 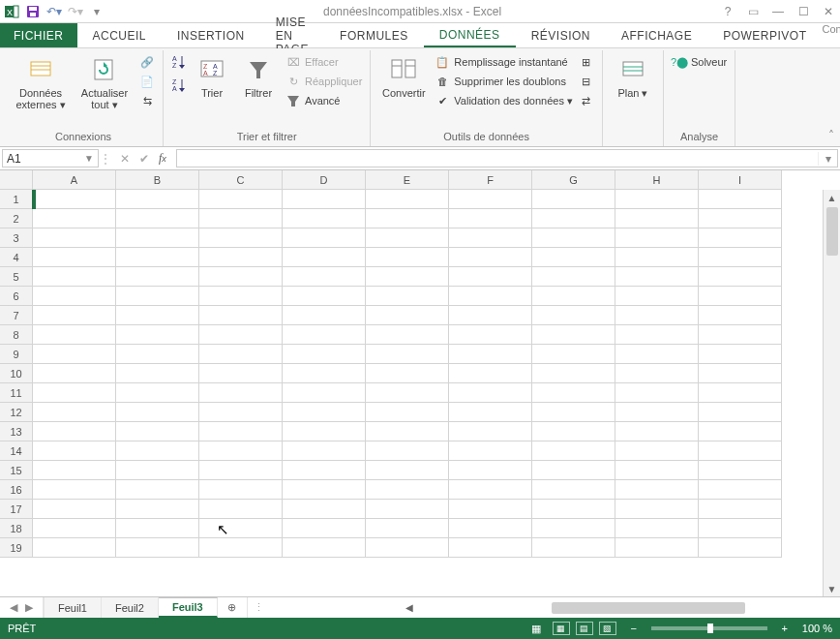 What do you see at coordinates (561, 35) in the screenshot?
I see `tab-revision: RÉVISION` at bounding box center [561, 35].